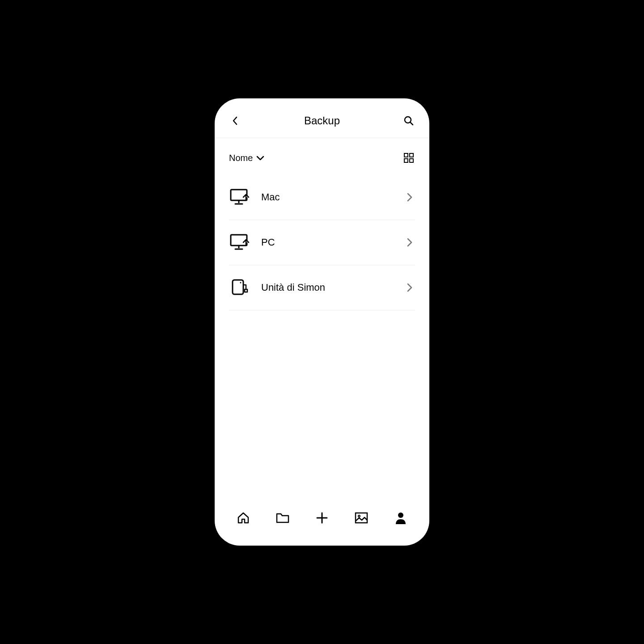 This screenshot has height=644, width=644. I want to click on sort-bar: Nome, so click(322, 157).